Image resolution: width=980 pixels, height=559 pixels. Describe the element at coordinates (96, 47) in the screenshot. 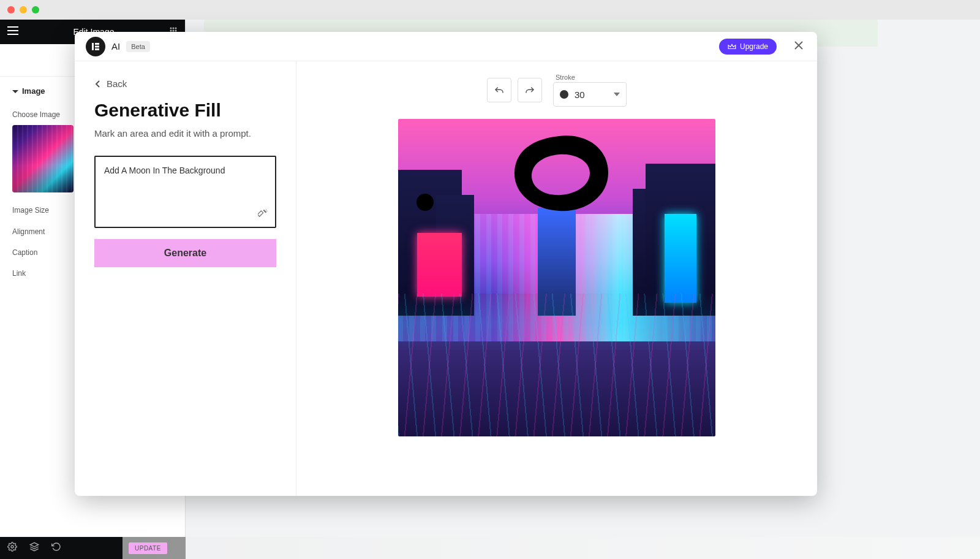

I see `elementor-logo-icon` at that location.